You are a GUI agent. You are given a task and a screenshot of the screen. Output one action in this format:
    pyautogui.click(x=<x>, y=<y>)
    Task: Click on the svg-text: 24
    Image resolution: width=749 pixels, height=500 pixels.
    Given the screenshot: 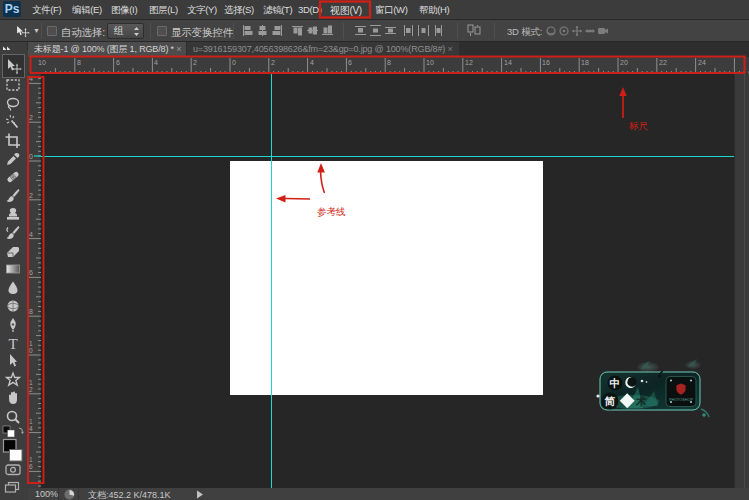 What is the action you would take?
    pyautogui.click(x=702, y=62)
    